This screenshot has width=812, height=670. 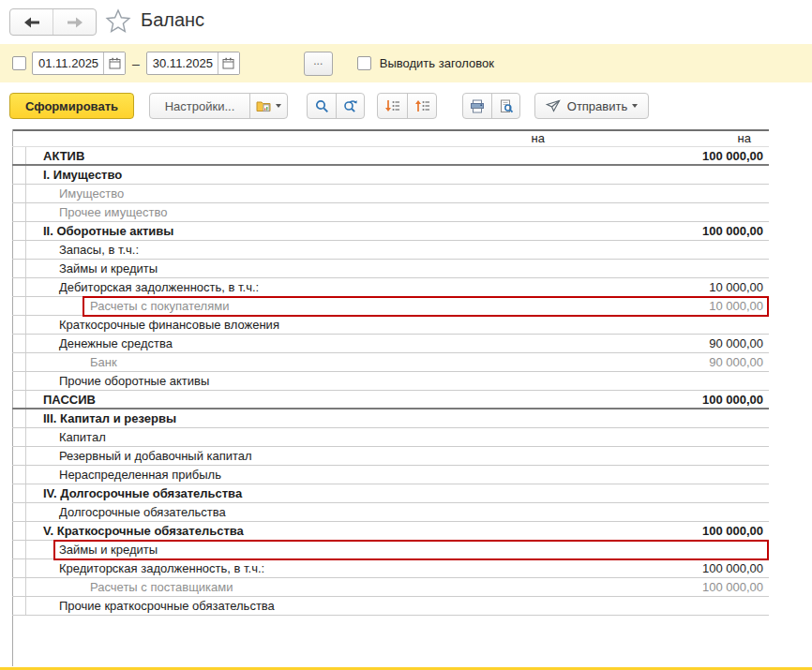 What do you see at coordinates (390, 400) in the screenshot?
I see `table-row: ПАССИВ100 000,00` at bounding box center [390, 400].